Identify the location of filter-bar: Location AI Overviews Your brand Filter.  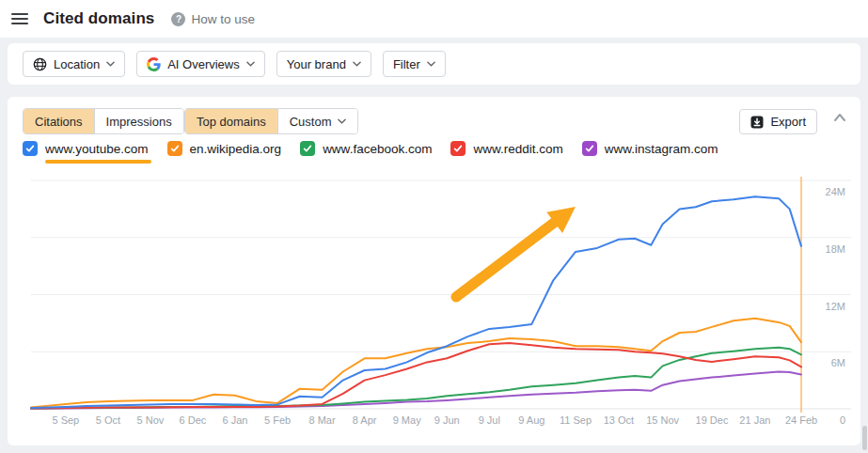
(434, 64).